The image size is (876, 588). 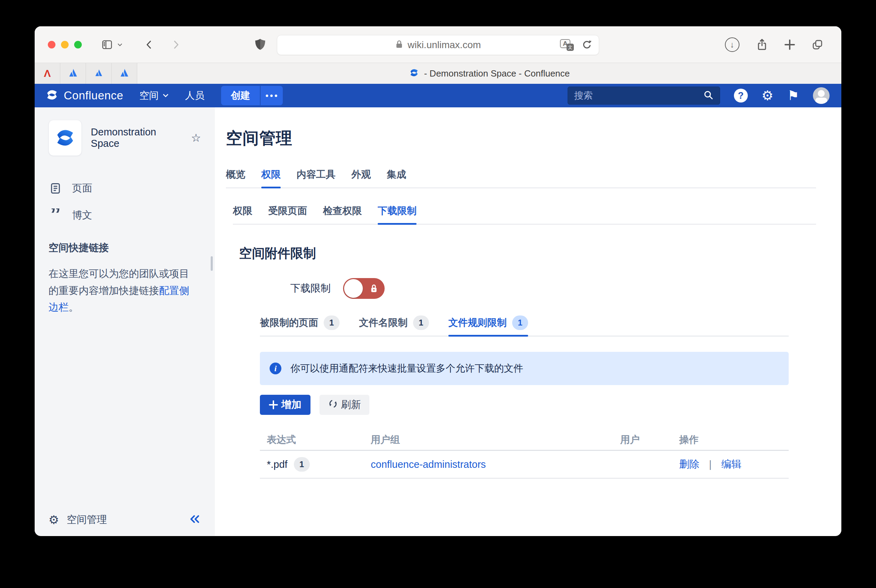 I want to click on add-button: 增加, so click(x=285, y=405).